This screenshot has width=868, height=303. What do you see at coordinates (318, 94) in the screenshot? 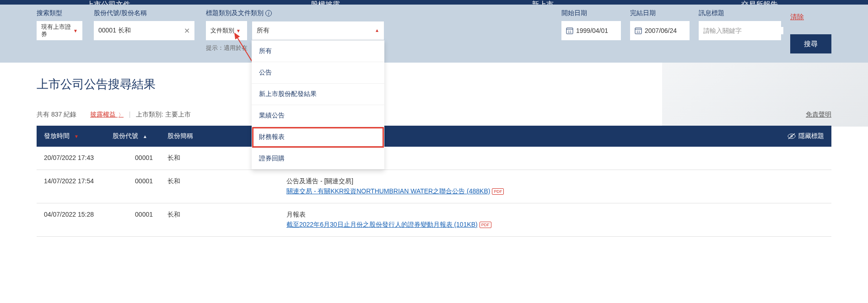
I see `dropdown-item-allotment: 新上市股份配發結果` at bounding box center [318, 94].